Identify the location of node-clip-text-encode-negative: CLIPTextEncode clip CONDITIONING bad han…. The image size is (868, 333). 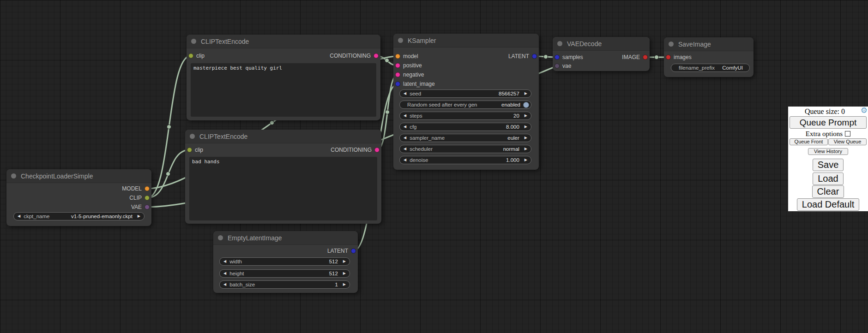
(283, 177).